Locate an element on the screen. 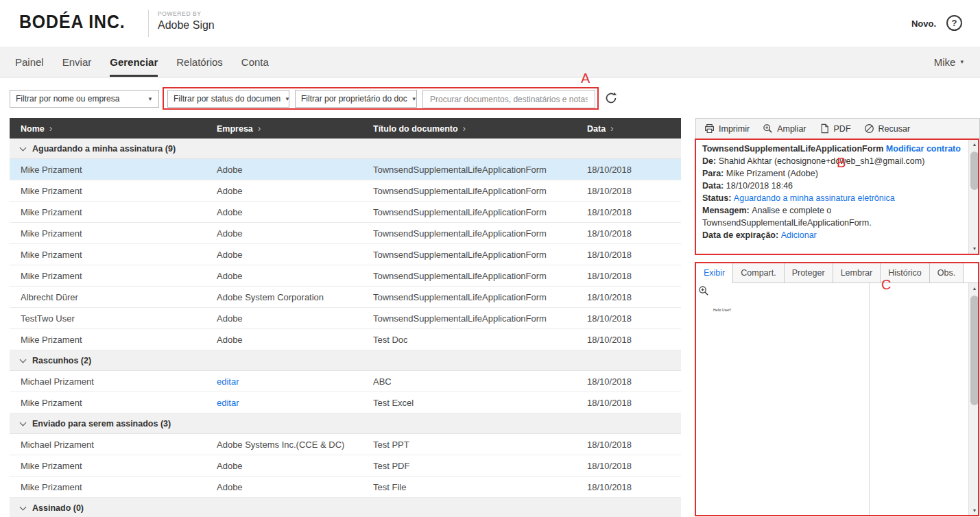 Image resolution: width=980 pixels, height=517 pixels. printer-icon is located at coordinates (709, 129).